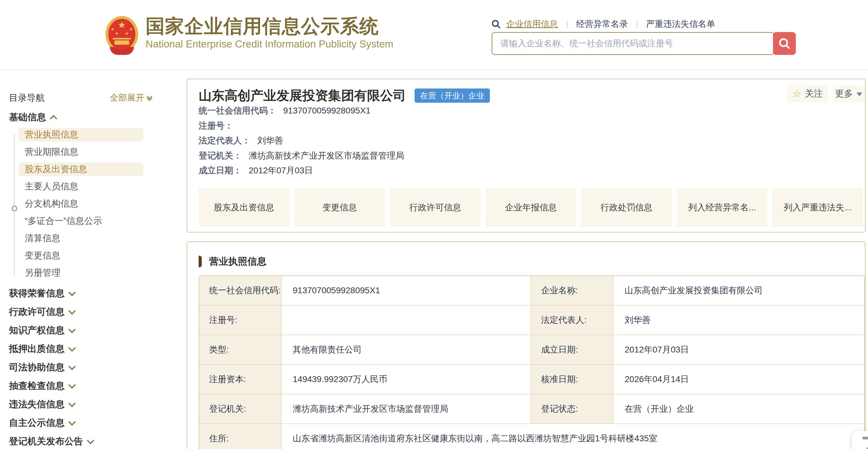  Describe the element at coordinates (14, 205) in the screenshot. I see `sublist-rail` at that location.